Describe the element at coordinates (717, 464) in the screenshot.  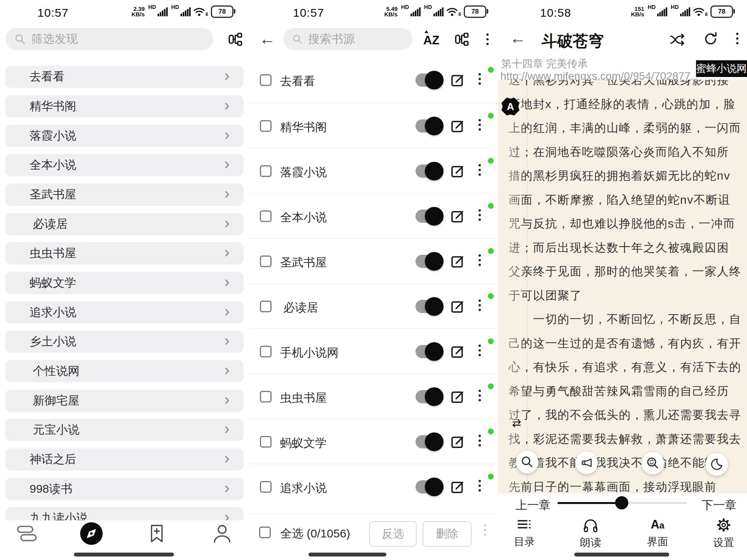
I see `night-mode-button` at that location.